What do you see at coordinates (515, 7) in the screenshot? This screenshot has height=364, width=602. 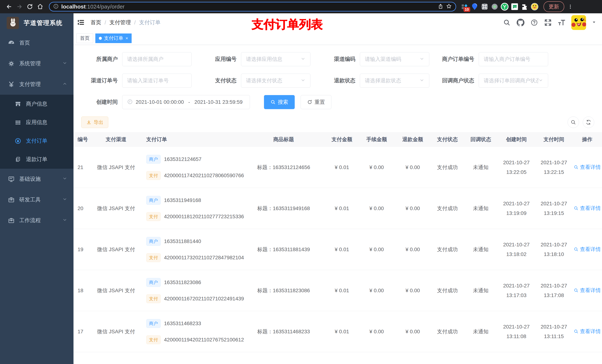 I see `extension-chat-icon` at bounding box center [515, 7].